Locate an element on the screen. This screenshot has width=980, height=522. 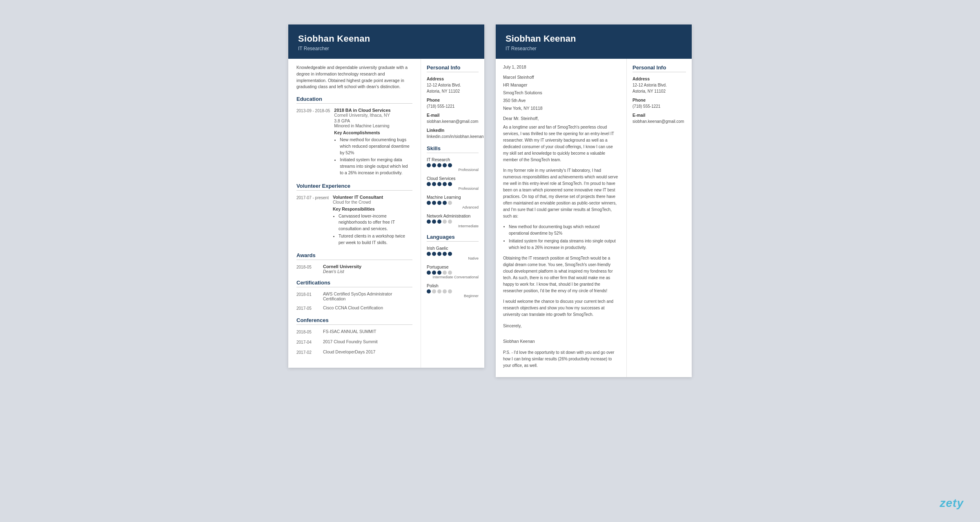
conf-date-3: 2017-02 is located at coordinates (308, 353).